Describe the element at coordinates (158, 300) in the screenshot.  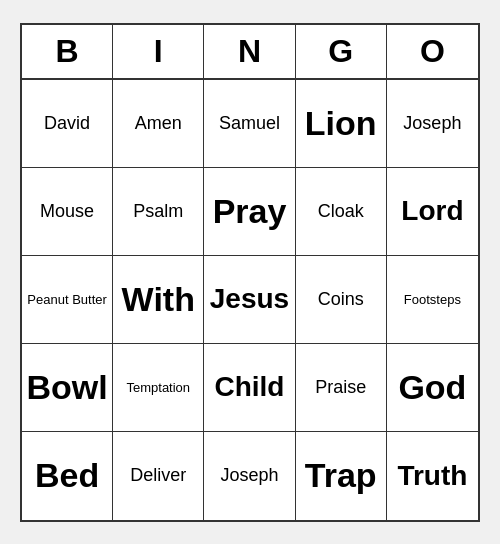
I see `cell-text: With` at that location.